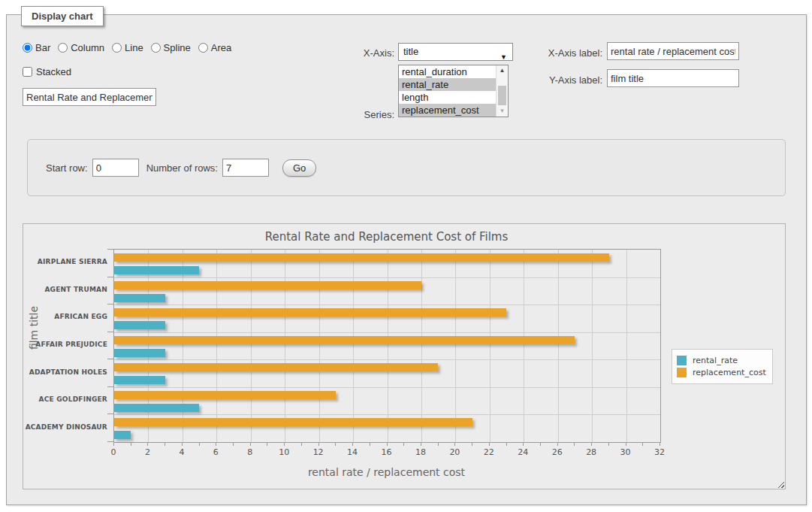  What do you see at coordinates (448, 91) in the screenshot?
I see `series-options: rental_durationrental_ratelengthreplacem…` at bounding box center [448, 91].